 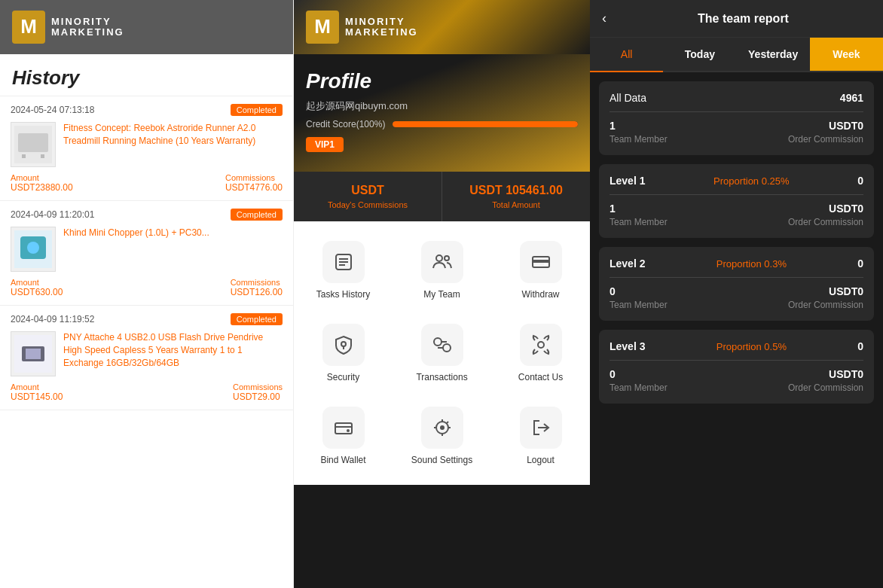 What do you see at coordinates (541, 436) in the screenshot?
I see `menu-item-logout: Logout` at bounding box center [541, 436].